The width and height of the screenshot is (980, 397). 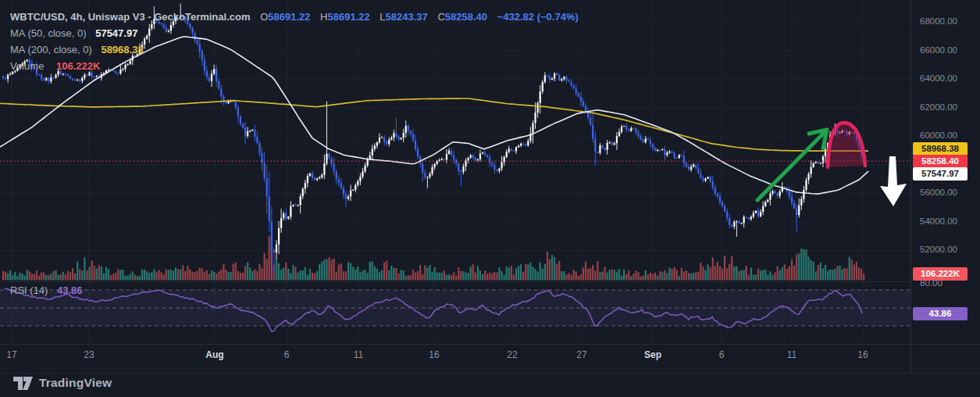 I want to click on price-axis: 68000.0066000.0064000.0062000.0060000.00…, so click(x=945, y=186).